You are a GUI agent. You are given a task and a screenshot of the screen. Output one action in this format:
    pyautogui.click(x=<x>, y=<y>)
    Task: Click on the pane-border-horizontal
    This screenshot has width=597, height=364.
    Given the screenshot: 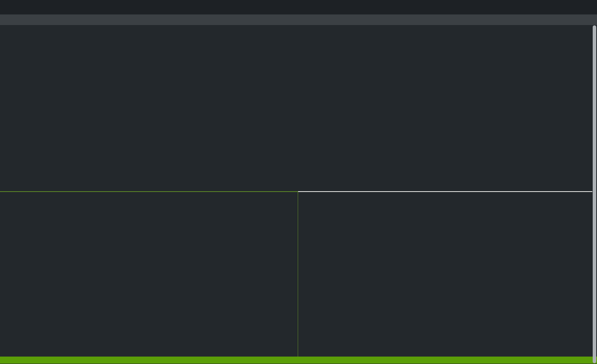 What is the action you would take?
    pyautogui.click(x=298, y=192)
    